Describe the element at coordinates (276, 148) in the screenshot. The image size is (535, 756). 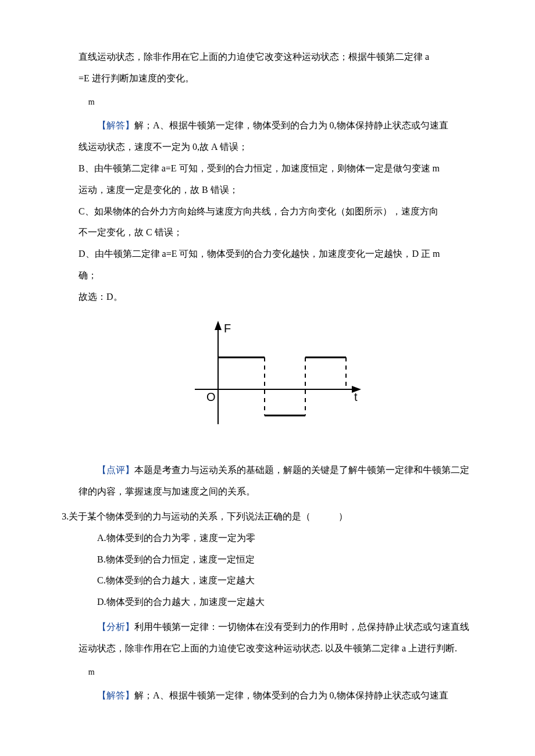
I see `q2-answer-a2: 线运动状态，速度不一定为 0,故 A 错误；` at that location.